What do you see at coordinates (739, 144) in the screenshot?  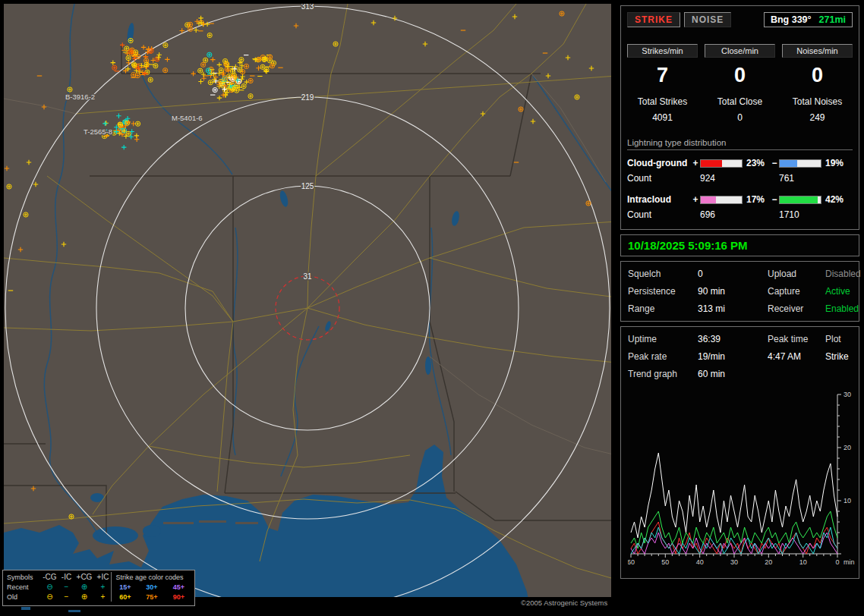 I see `distribution-title: Lightning type distribution` at bounding box center [739, 144].